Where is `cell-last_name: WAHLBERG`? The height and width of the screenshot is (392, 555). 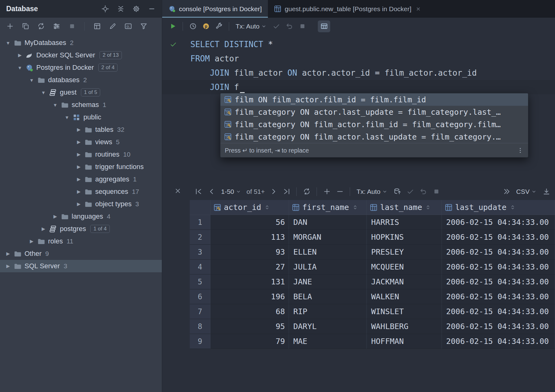
cell-last_name: WAHLBERG is located at coordinates (404, 327).